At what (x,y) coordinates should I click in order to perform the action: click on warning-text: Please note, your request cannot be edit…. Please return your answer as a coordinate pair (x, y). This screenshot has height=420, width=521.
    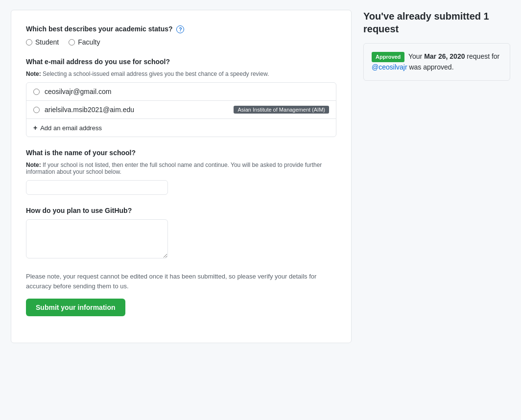
    Looking at the image, I should click on (181, 281).